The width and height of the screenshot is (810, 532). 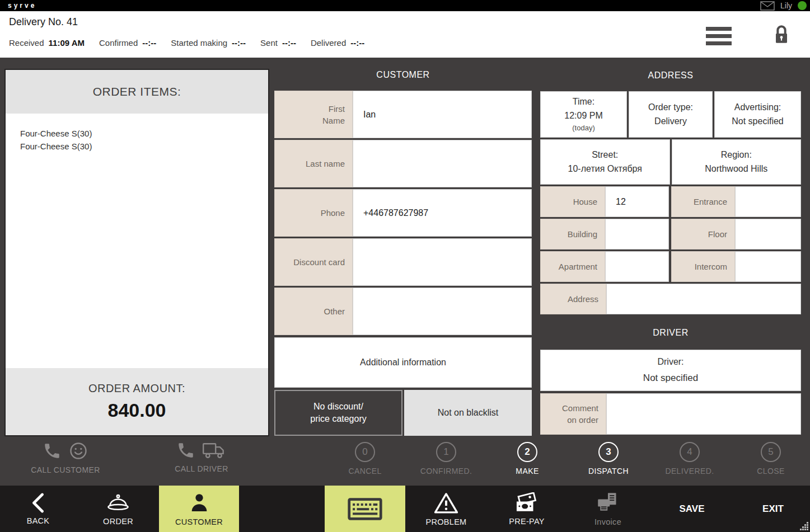 I want to click on step-number: 1, so click(x=446, y=452).